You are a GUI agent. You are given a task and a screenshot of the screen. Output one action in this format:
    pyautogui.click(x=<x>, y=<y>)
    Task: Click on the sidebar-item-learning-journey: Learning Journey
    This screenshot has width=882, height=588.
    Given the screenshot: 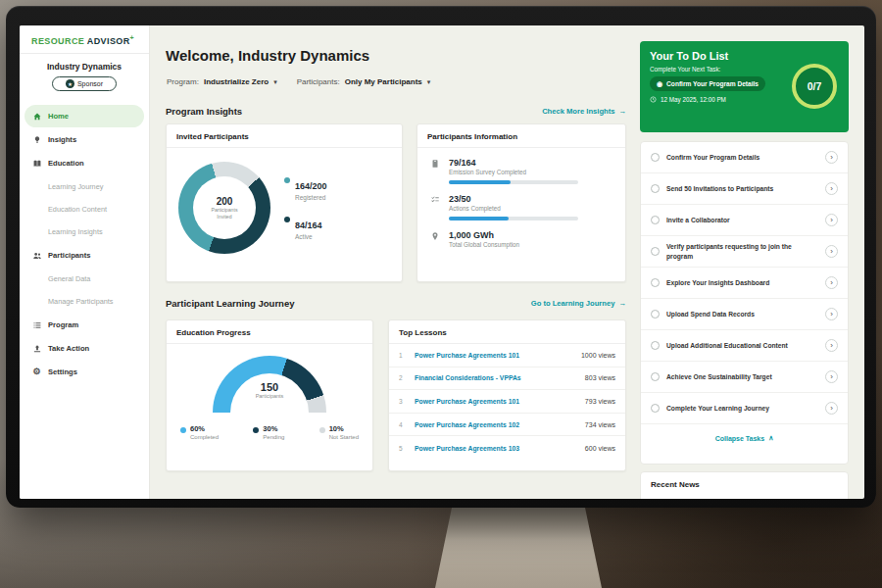 What is the action you would take?
    pyautogui.click(x=84, y=186)
    